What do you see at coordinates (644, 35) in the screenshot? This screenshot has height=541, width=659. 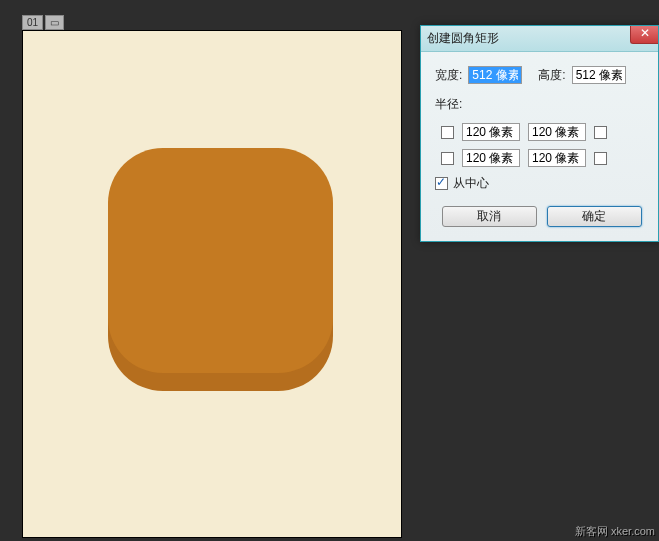 I see `close-button: ✕` at bounding box center [644, 35].